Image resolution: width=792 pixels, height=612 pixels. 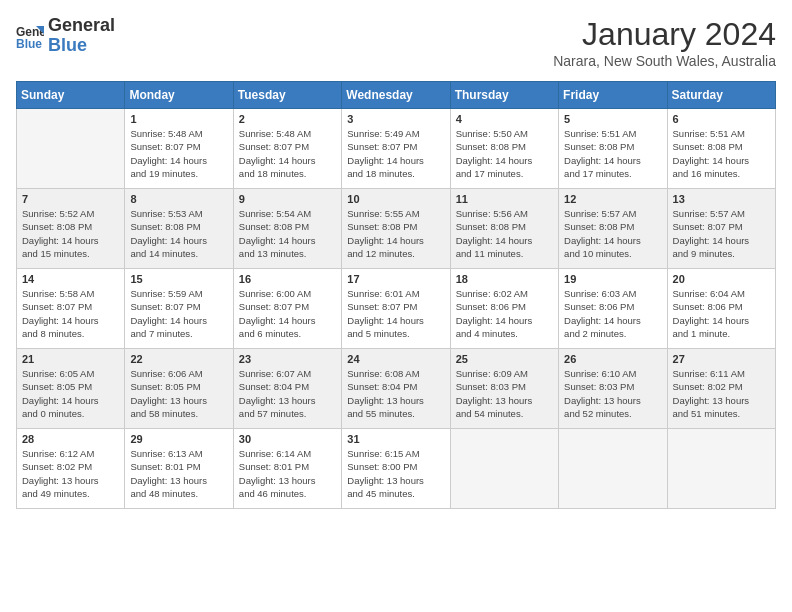 What do you see at coordinates (70, 474) in the screenshot?
I see `day-info: Sunrise: 6:12 AM Sunset: 8:02 PM Dayligh…` at bounding box center [70, 474].